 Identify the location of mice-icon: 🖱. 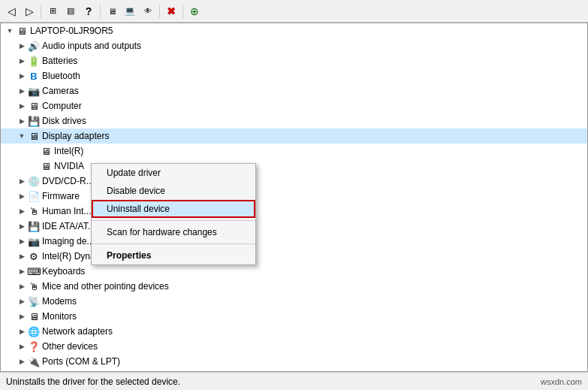
(34, 286).